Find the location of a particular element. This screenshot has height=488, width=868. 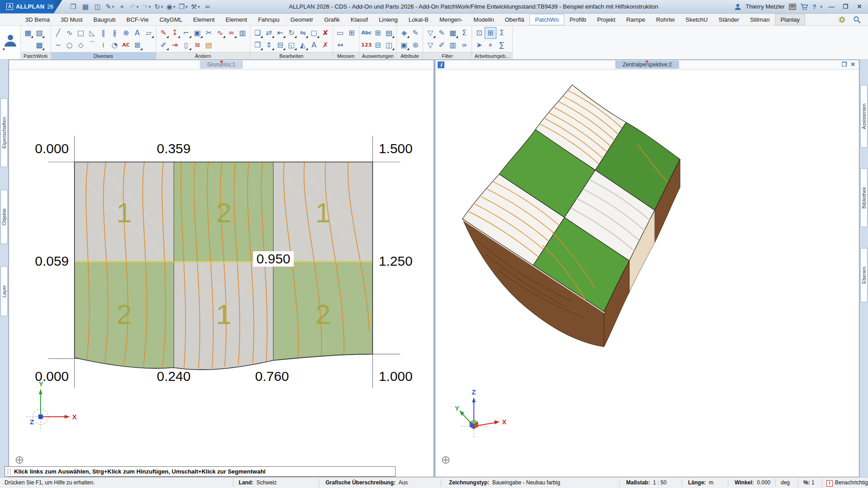

help-button: ? is located at coordinates (815, 7).